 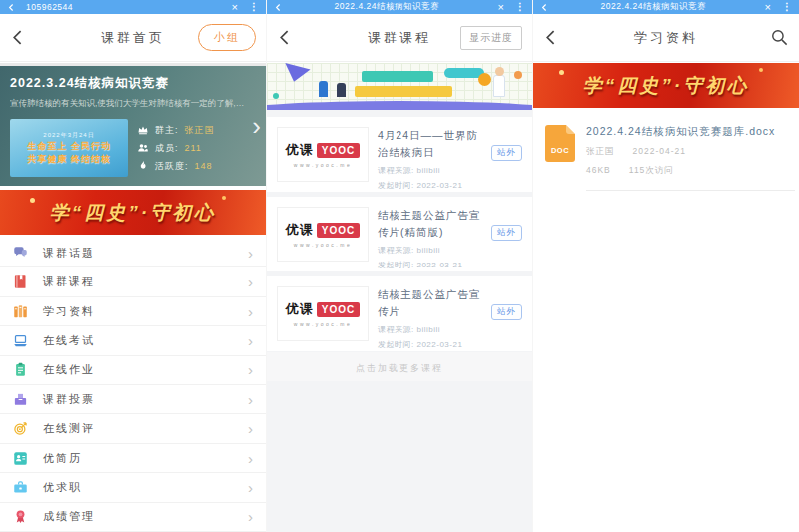 I want to click on doc-type-label: DOC, so click(x=560, y=150).